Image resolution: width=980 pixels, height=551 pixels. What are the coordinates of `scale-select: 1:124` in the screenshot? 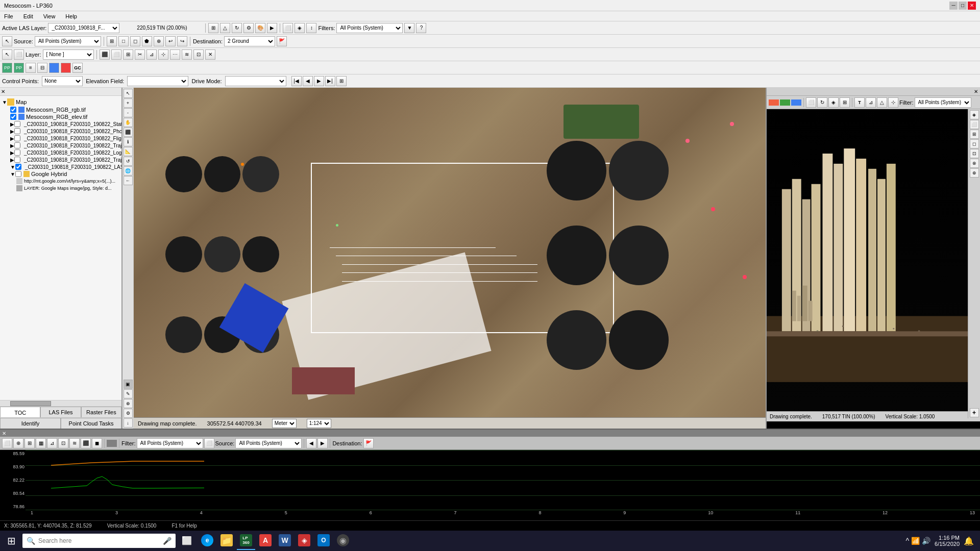 It's located at (319, 423).